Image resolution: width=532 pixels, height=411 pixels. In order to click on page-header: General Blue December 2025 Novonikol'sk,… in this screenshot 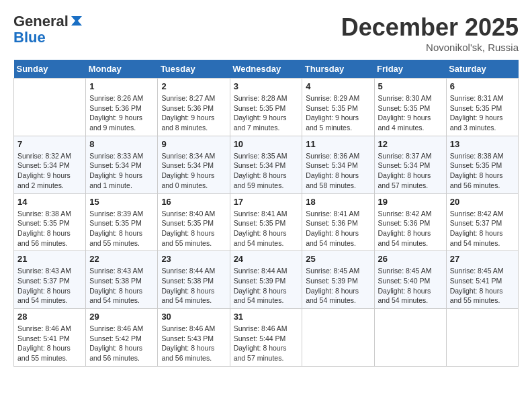, I will do `click(266, 34)`.